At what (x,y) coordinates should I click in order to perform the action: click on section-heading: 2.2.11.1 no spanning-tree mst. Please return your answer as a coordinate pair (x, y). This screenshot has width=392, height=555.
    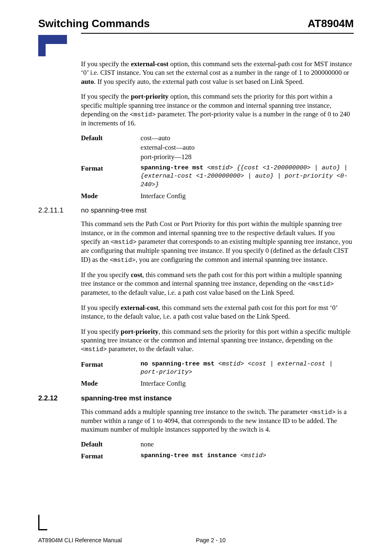
    Looking at the image, I should click on (217, 210).